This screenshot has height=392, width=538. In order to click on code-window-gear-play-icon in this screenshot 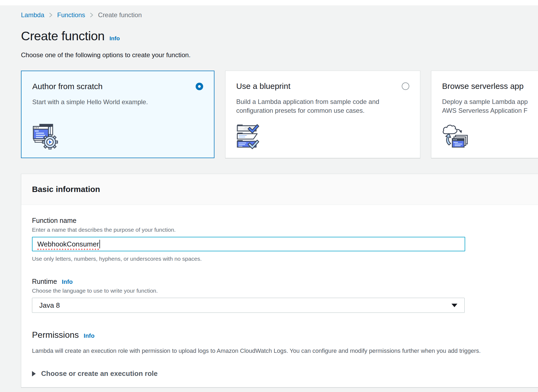, I will do `click(45, 136)`.